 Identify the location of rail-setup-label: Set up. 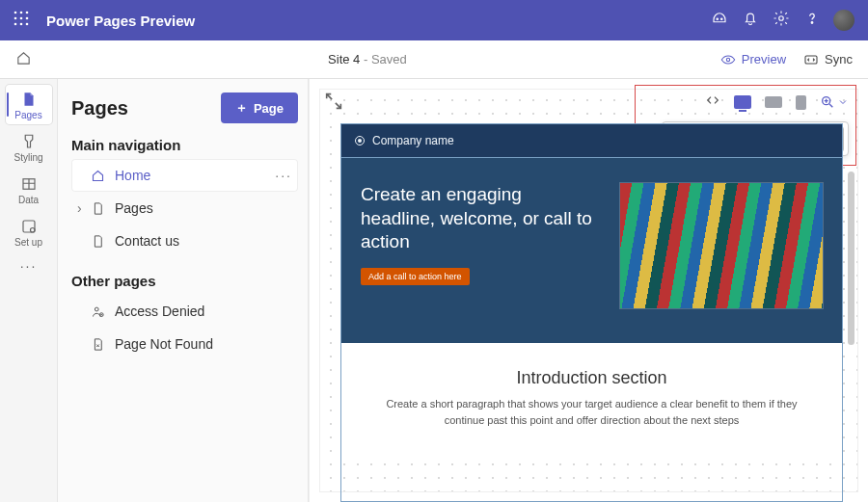
(29, 243).